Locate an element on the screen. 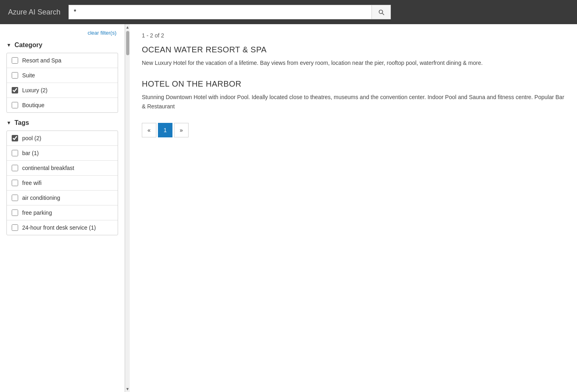  checkbox-luxury is located at coordinates (15, 90).